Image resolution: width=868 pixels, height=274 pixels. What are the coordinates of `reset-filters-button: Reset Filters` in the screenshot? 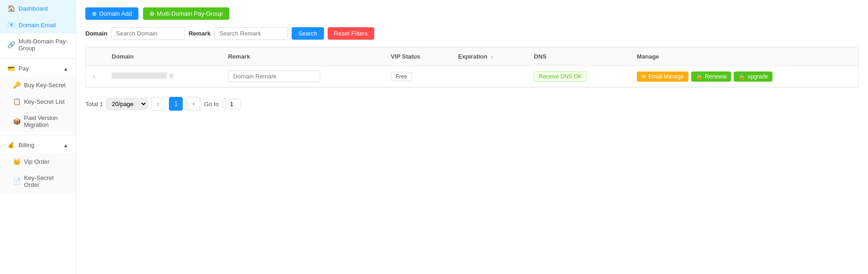 It's located at (351, 33).